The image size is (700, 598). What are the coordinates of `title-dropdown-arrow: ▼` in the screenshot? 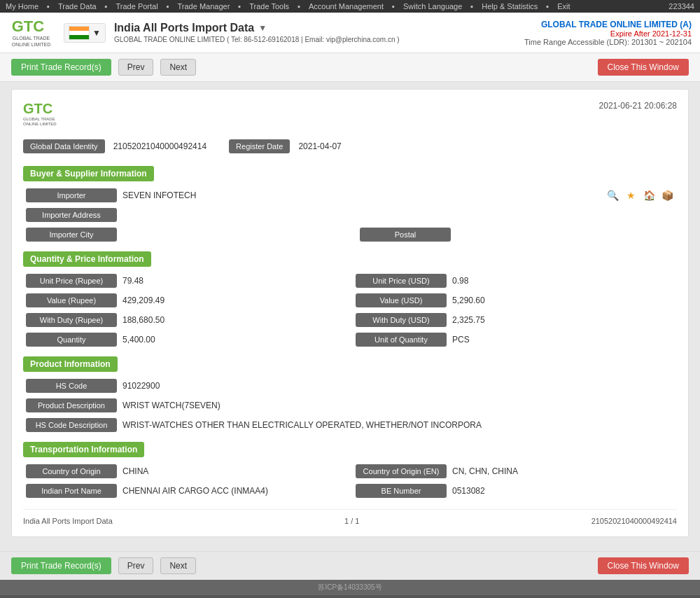 It's located at (262, 28).